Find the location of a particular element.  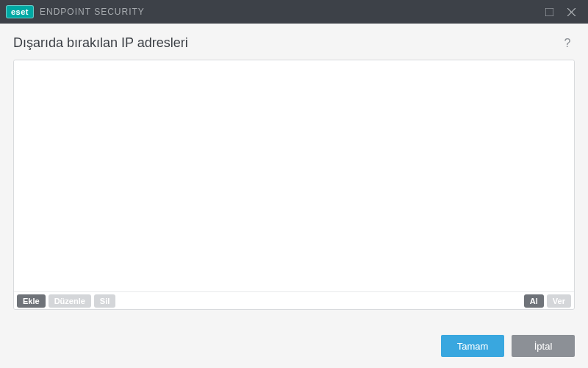

export-button: Ver is located at coordinates (559, 301).